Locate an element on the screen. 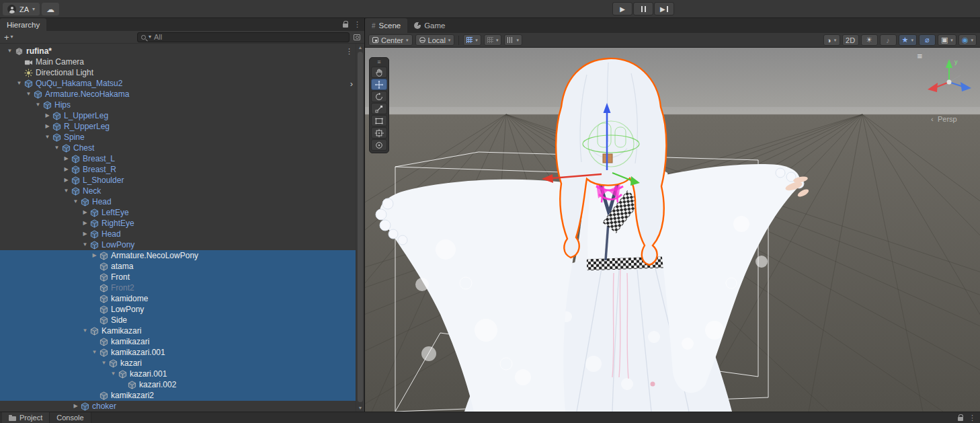 The height and width of the screenshot is (423, 980). hierarchy-item: kamikazari2 is located at coordinates (182, 395).